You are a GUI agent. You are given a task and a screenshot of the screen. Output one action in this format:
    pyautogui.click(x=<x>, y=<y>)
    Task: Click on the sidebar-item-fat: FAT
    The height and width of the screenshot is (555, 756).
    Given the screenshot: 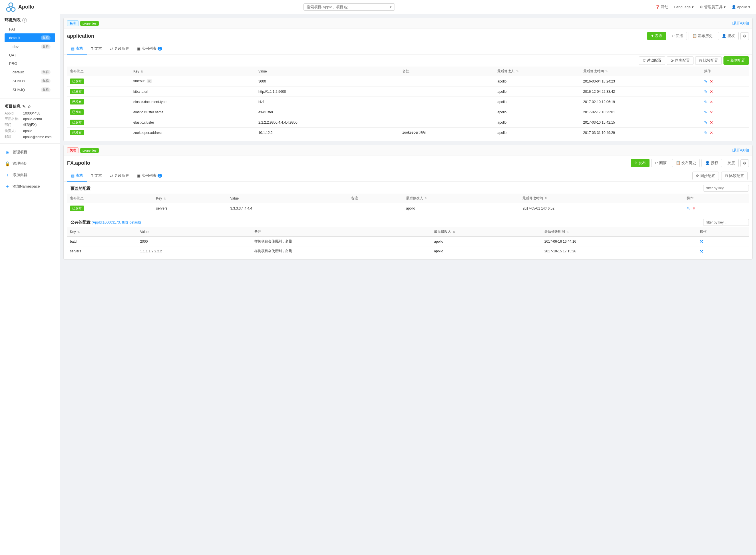 What is the action you would take?
    pyautogui.click(x=30, y=29)
    